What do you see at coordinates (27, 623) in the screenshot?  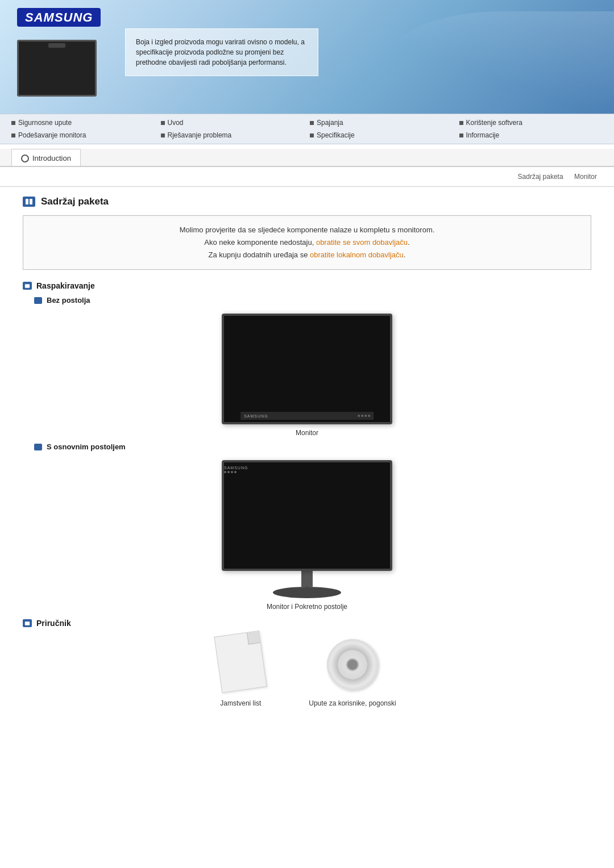 I see `sub-icon-prirucnik` at bounding box center [27, 623].